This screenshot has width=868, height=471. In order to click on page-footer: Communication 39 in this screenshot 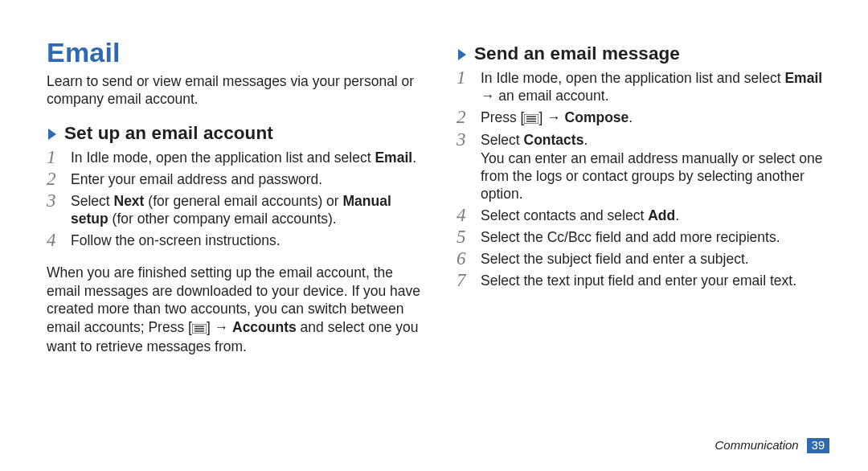, I will do `click(772, 445)`.